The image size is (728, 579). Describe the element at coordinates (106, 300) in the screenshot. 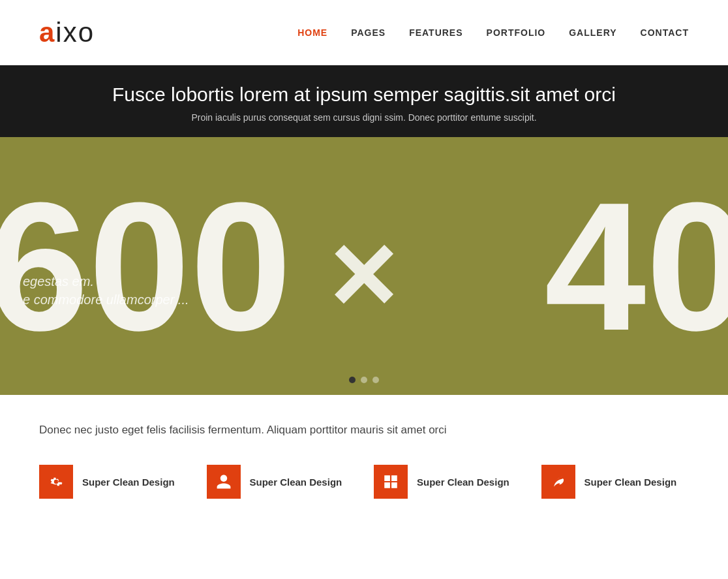

I see `slider-overlay-line2: e commodore ullamcorper ...` at that location.